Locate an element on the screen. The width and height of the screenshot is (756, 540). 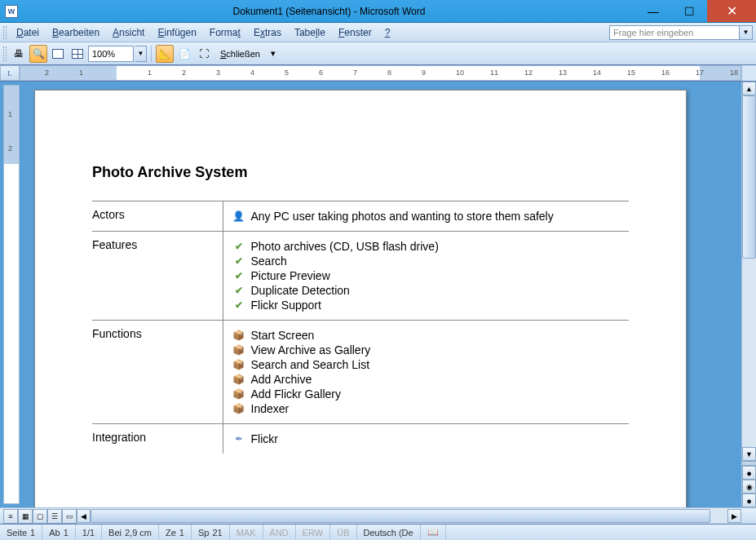
menu-fenster: Fenster is located at coordinates (356, 33).